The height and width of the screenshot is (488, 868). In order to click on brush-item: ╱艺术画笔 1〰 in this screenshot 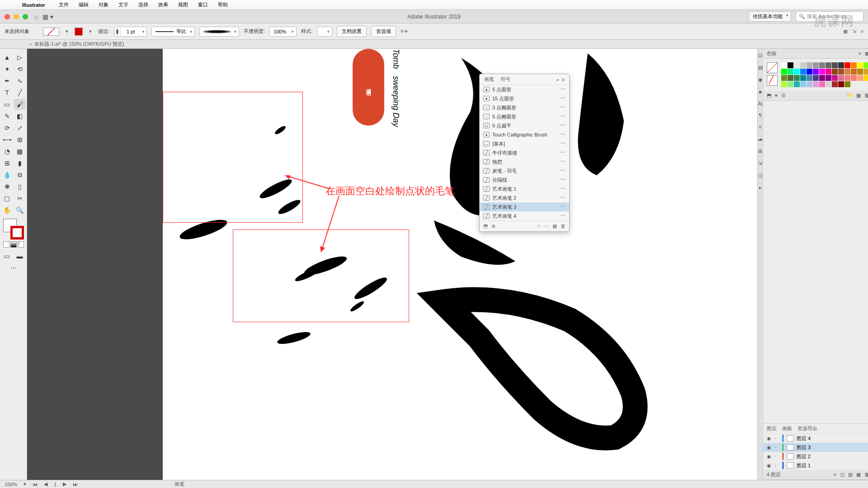, I will do `click(524, 189)`.